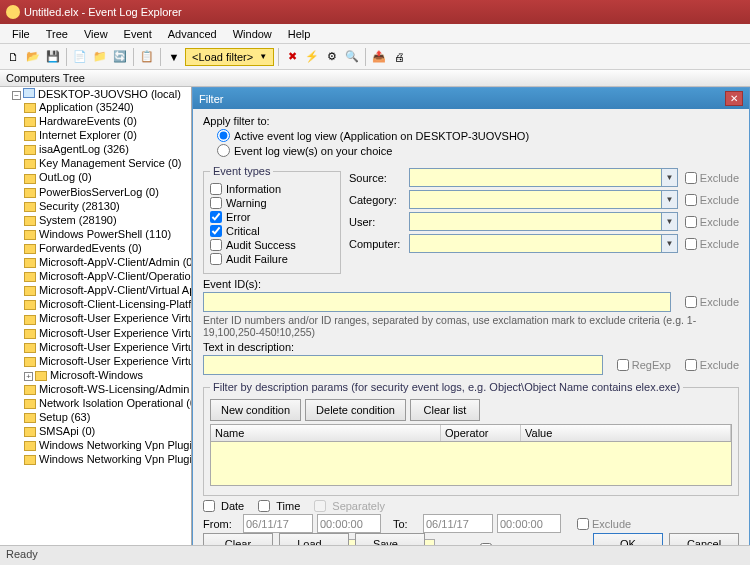 This screenshot has height=565, width=750. I want to click on menu-file: File, so click(21, 34).